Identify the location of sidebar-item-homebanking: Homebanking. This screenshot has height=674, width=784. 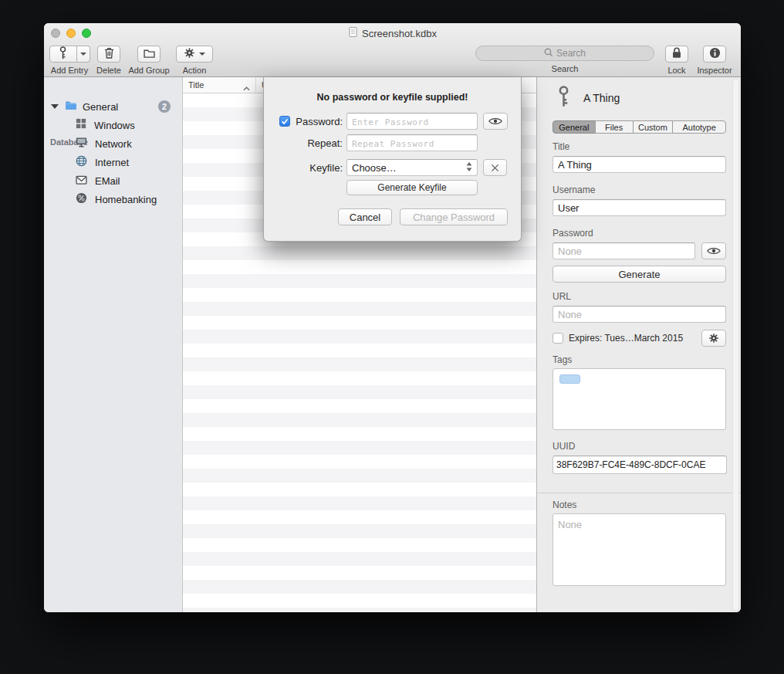
(113, 199).